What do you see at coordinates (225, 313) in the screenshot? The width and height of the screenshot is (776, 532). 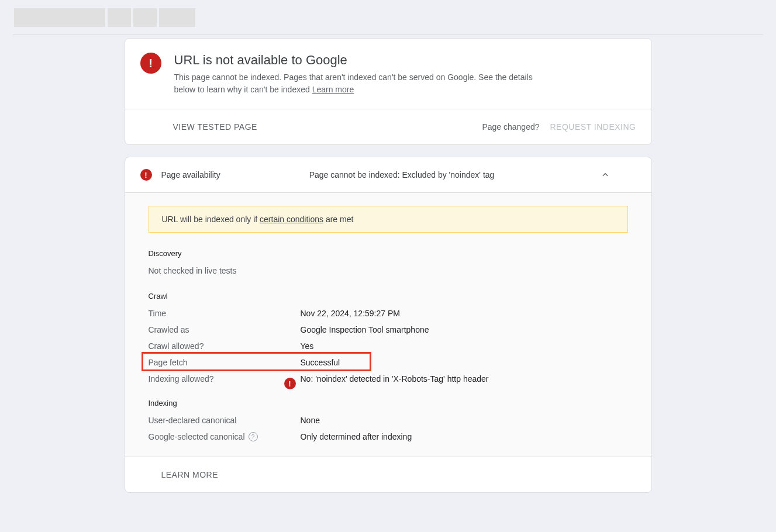 I see `time-key: Time` at bounding box center [225, 313].